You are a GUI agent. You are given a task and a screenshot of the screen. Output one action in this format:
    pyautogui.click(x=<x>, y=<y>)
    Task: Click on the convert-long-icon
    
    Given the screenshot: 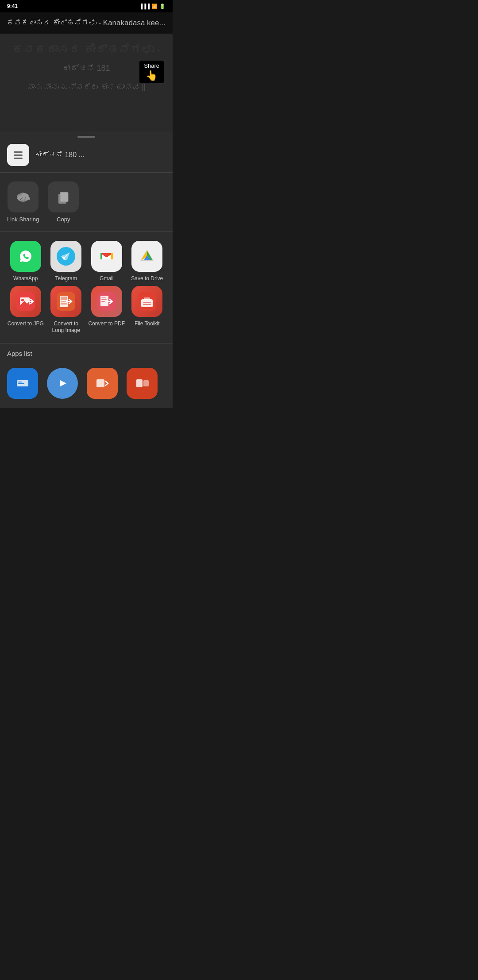 What is the action you would take?
    pyautogui.click(x=66, y=301)
    